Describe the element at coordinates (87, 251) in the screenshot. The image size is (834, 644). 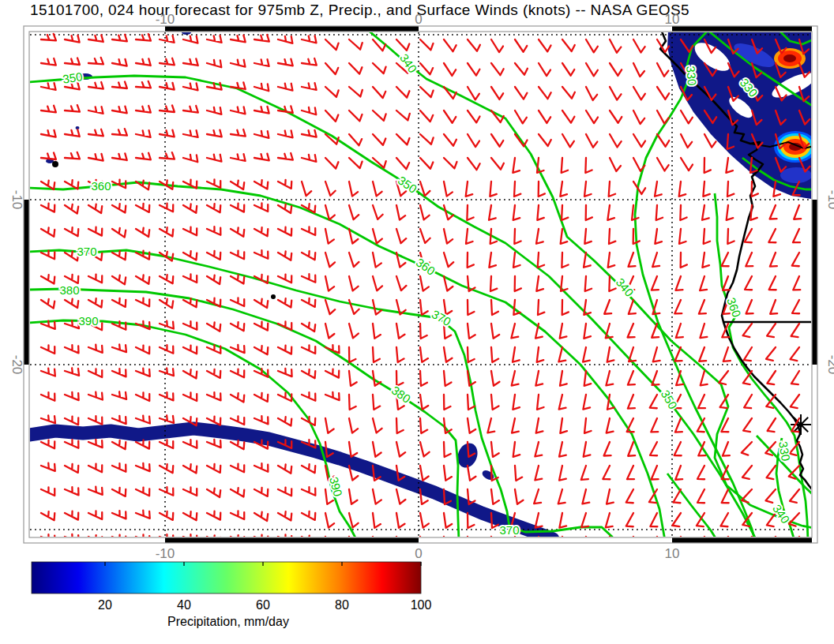
I see `contour-label: 370` at that location.